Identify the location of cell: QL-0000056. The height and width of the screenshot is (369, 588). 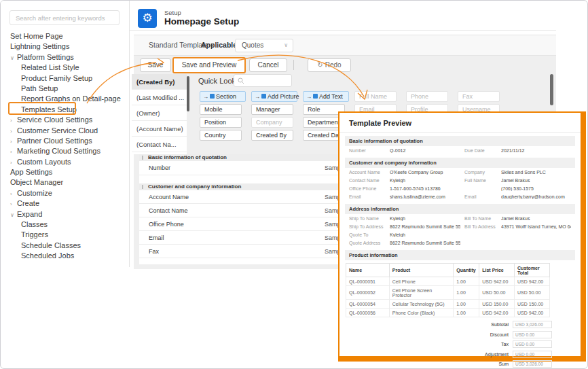
(368, 313).